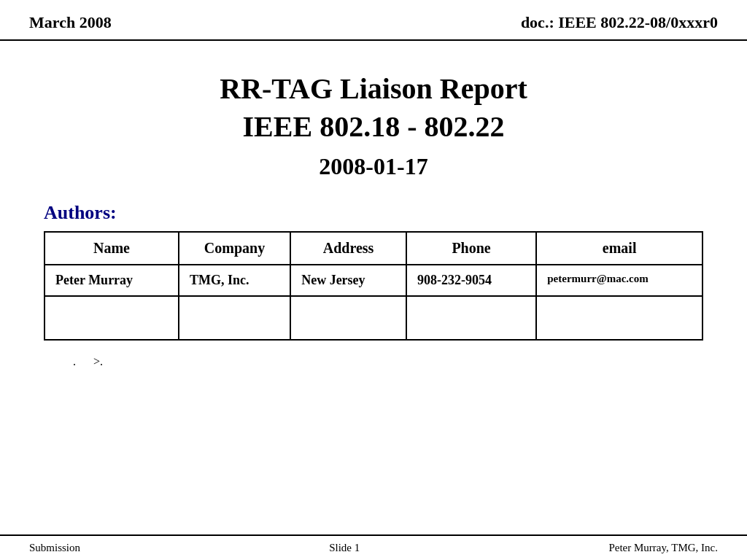 The height and width of the screenshot is (560, 747). Describe the element at coordinates (112, 318) in the screenshot. I see `cell-empty-name` at that location.